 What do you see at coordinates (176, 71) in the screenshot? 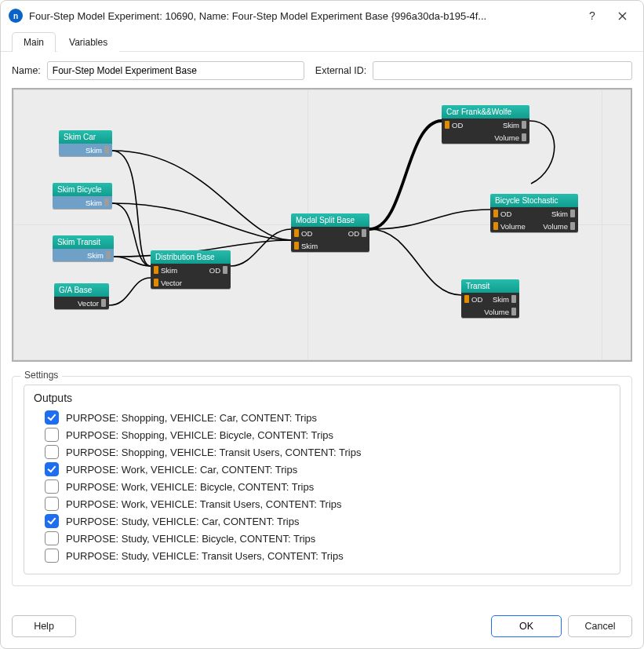
I see `name-input` at bounding box center [176, 71].